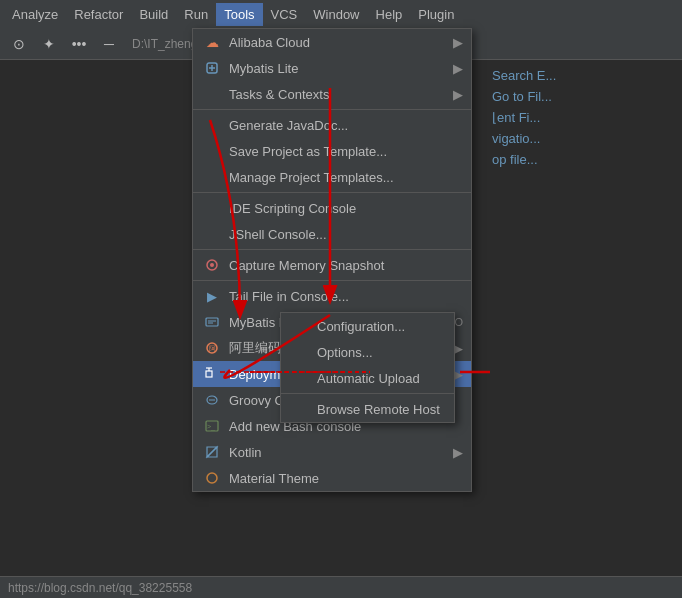  I want to click on menubar: Analyze Refactor Build Run Tools VCS Win…, so click(341, 14).